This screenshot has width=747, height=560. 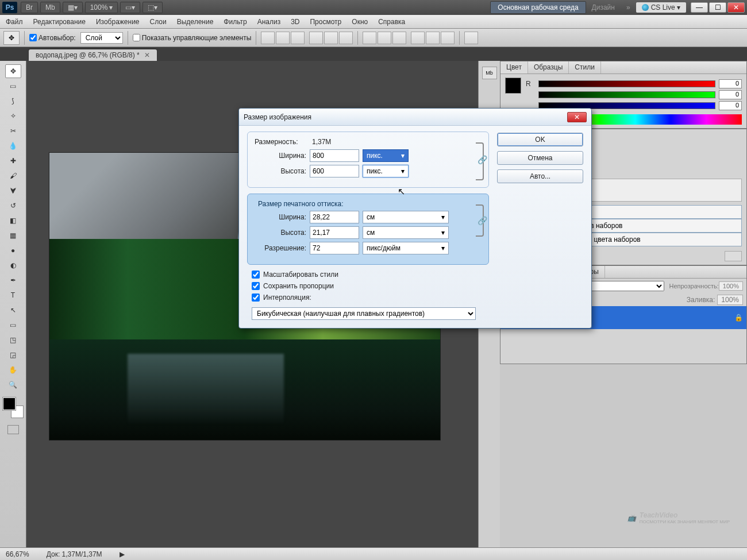 What do you see at coordinates (514, 68) in the screenshot?
I see `tab-color: Цвет` at bounding box center [514, 68].